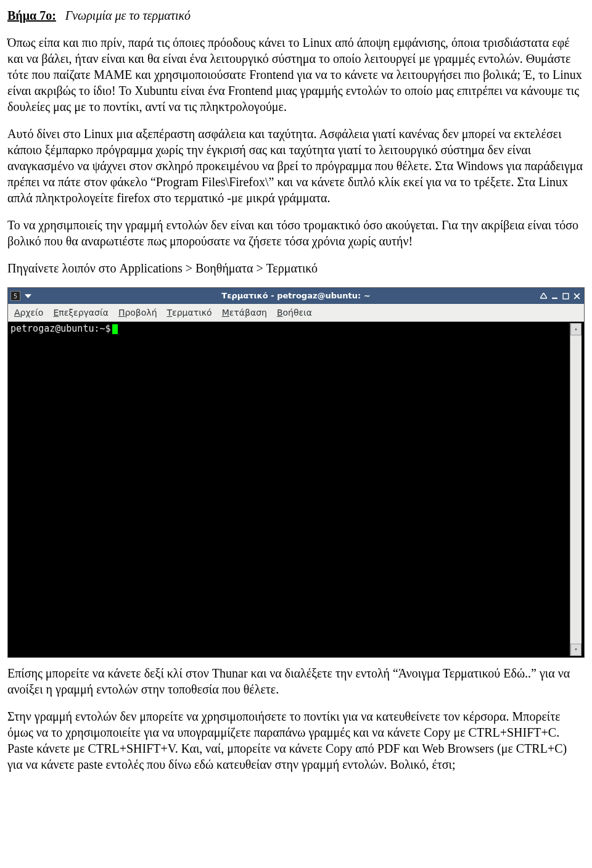 The height and width of the screenshot is (868, 592). What do you see at coordinates (296, 75) in the screenshot?
I see `paragraph-1: Όπως είπα και πιο πρίν, παρά τις όποιες …` at bounding box center [296, 75].